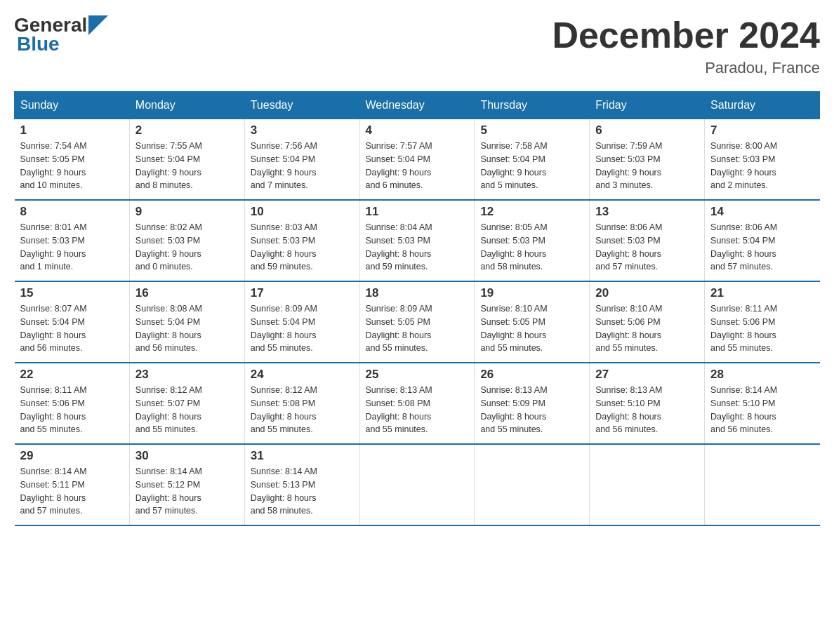  Describe the element at coordinates (762, 403) in the screenshot. I see `calendar-cell: 28Sunrise: 8:14 AMSunset: 5:10 PMDayligh…` at that location.